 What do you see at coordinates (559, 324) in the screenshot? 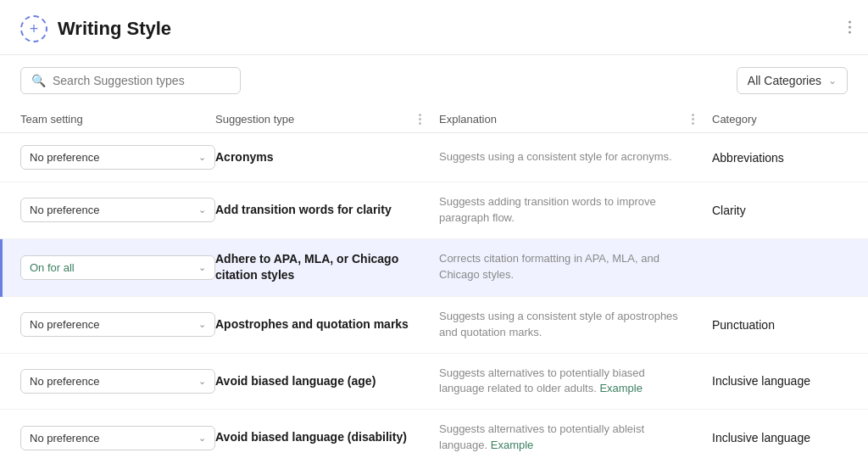
I see `explanation-text: Suggests using a consistent style of apo…` at bounding box center [559, 324].